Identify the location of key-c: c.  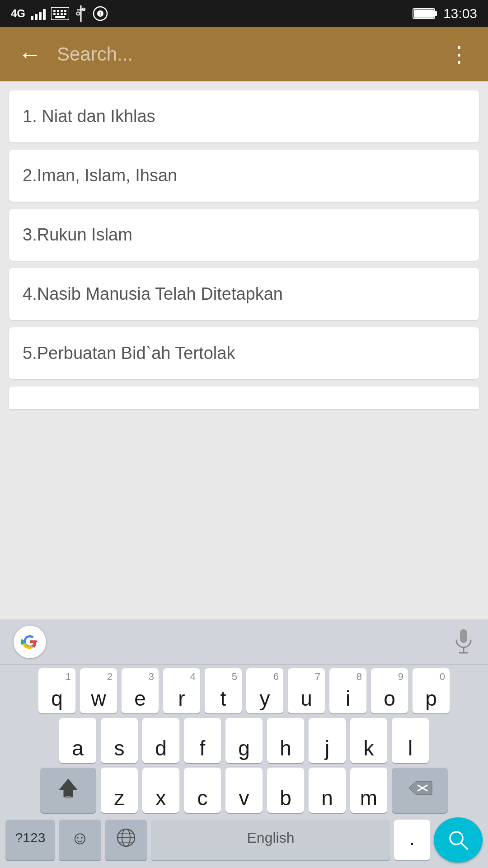
(202, 790).